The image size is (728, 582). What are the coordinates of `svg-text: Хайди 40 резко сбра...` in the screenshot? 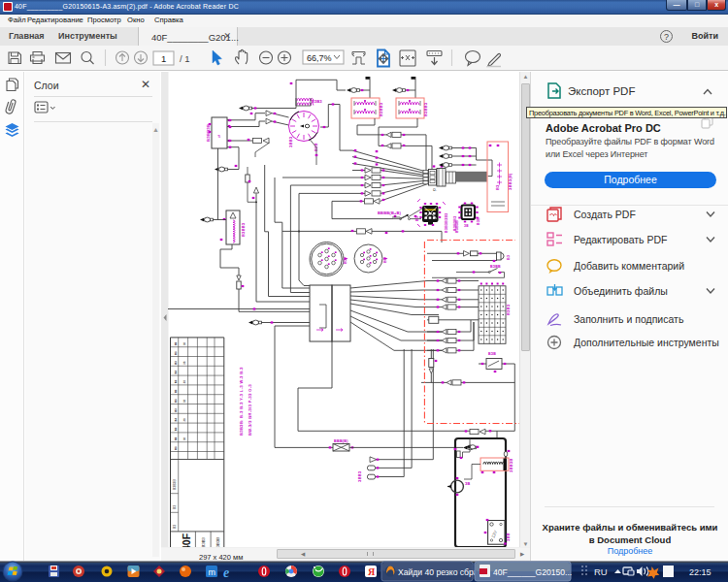 It's located at (442, 572).